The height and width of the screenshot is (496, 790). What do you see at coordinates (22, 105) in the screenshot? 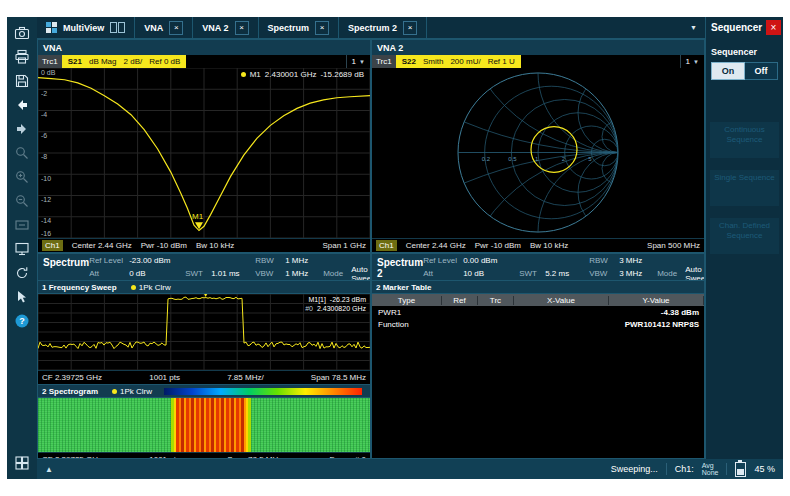
I see `back-icon` at bounding box center [22, 105].